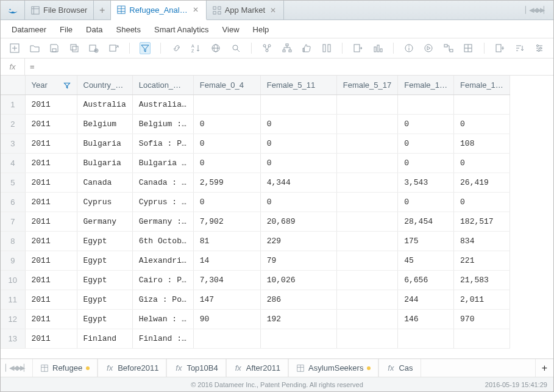  Describe the element at coordinates (227, 241) in the screenshot. I see `cell-f04: 81` at that location.